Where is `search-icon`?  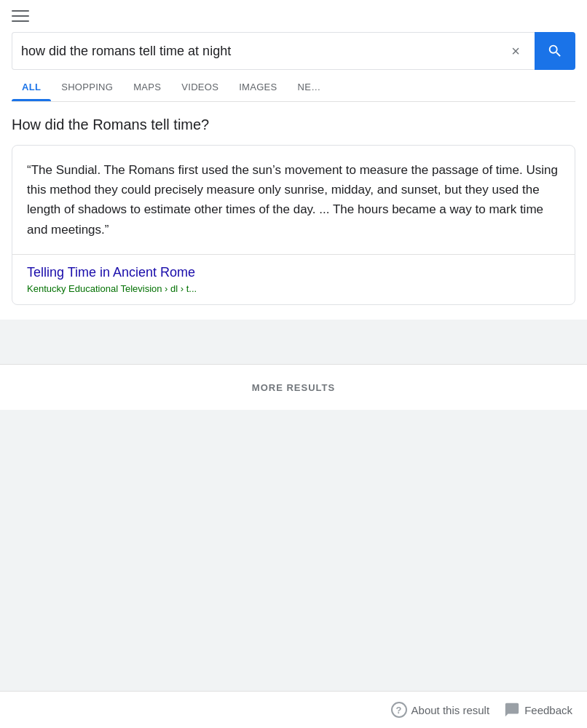
search-icon is located at coordinates (555, 51).